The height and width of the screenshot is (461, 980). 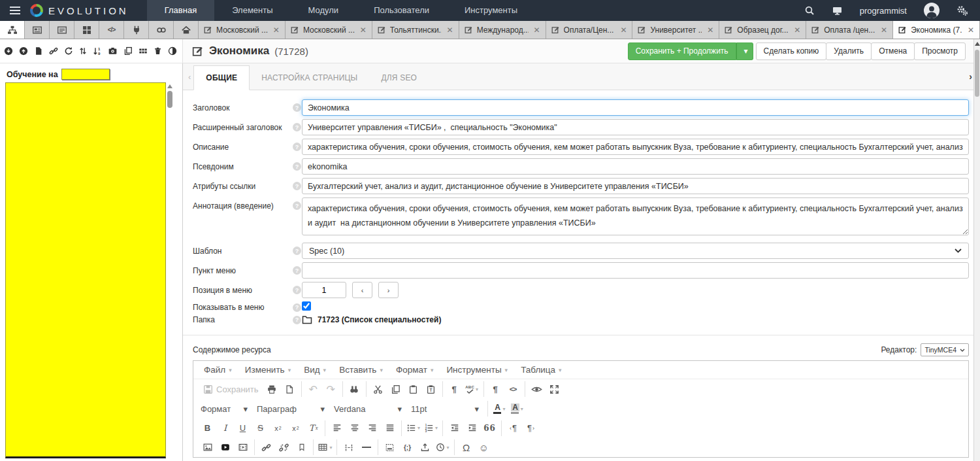 I want to click on cancel-button: Отмена, so click(x=892, y=51).